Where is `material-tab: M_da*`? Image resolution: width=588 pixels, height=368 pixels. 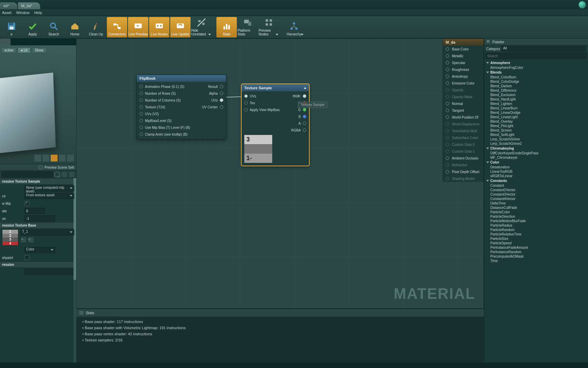
material-tab: M_da* is located at coordinates (29, 6).